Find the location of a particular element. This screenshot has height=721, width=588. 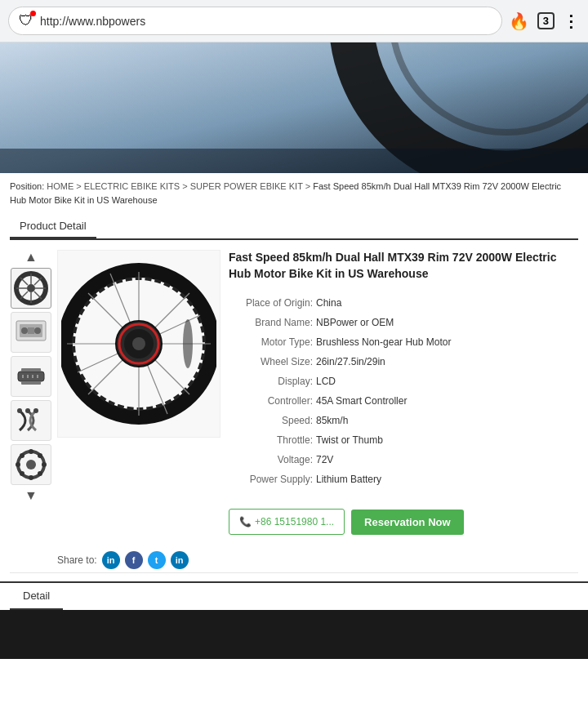

twitter-share-icon: t is located at coordinates (157, 560).